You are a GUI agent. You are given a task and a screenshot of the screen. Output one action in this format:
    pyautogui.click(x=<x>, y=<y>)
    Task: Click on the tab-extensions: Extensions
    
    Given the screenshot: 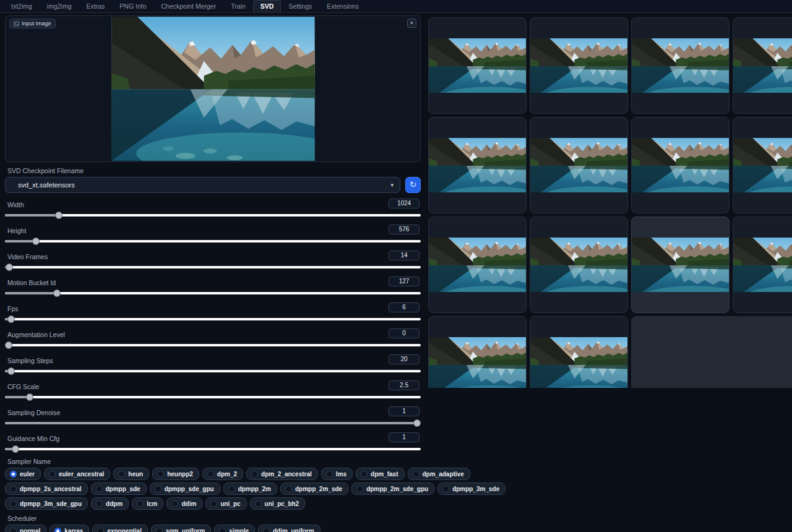 What is the action you would take?
    pyautogui.click(x=343, y=6)
    